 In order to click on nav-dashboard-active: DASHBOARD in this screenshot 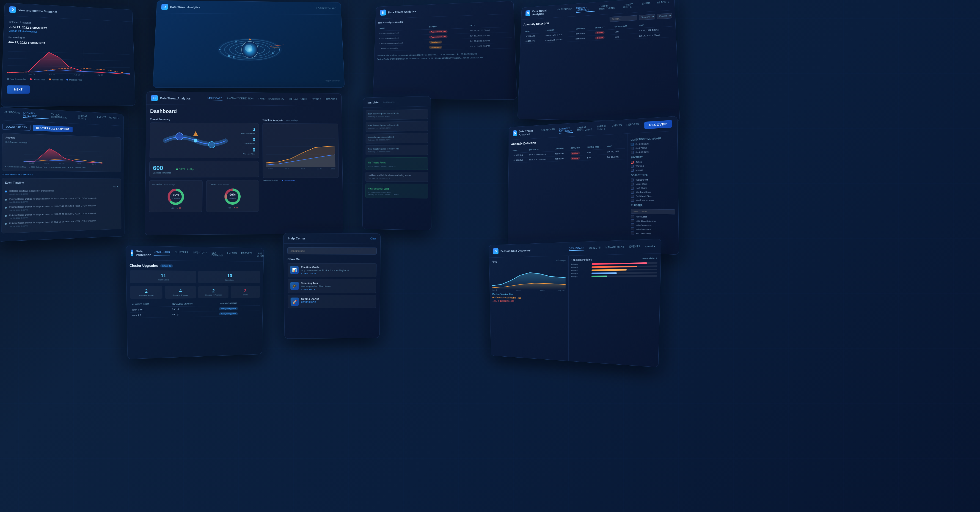, I will do `click(215, 98)`.